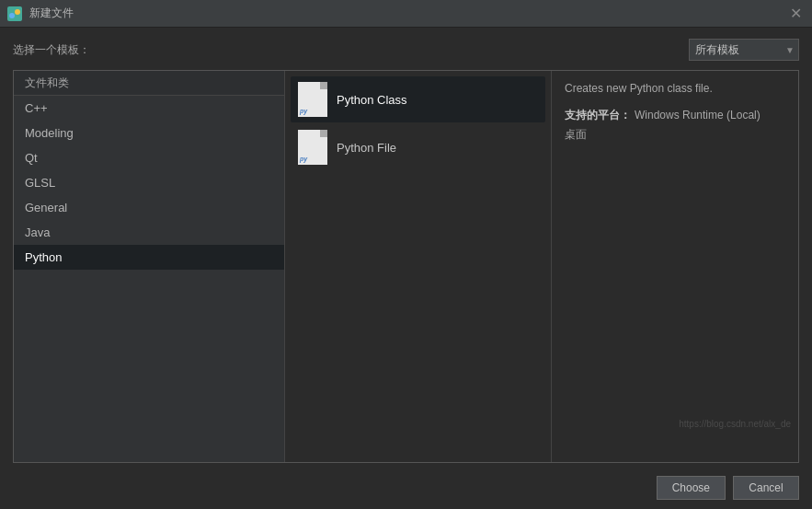 This screenshot has width=812, height=509. I want to click on python-class-file-icon: py, so click(313, 99).